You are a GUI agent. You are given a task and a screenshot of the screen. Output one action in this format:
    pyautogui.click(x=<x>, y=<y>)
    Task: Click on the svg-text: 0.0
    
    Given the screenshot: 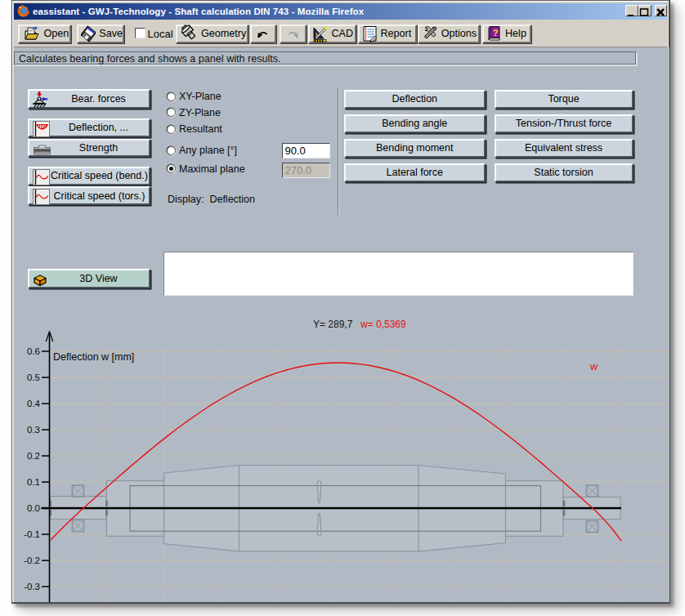 What is the action you would take?
    pyautogui.click(x=34, y=508)
    